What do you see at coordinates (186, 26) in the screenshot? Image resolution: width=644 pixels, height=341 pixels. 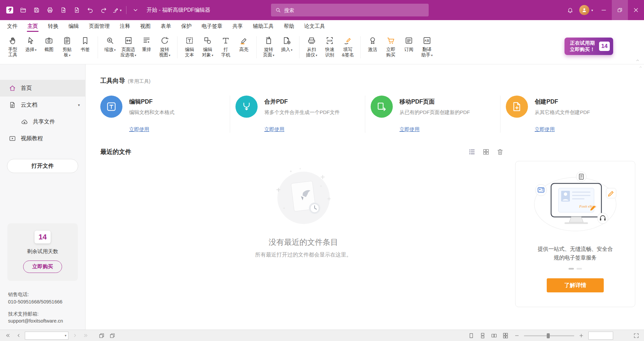 I see `menu-protect: 保护` at bounding box center [186, 26].